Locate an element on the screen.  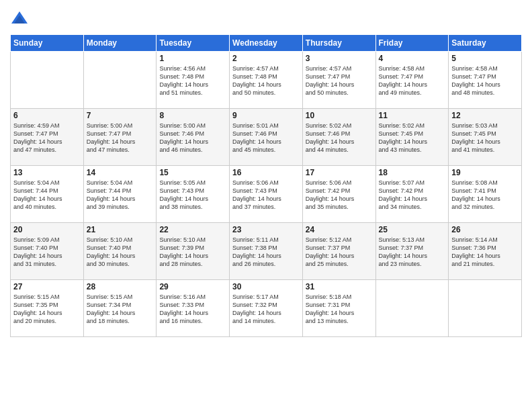
calendar-cell: 20Sunrise: 5:09 AM Sunset: 7:40 PM Dayli… is located at coordinates (47, 251).